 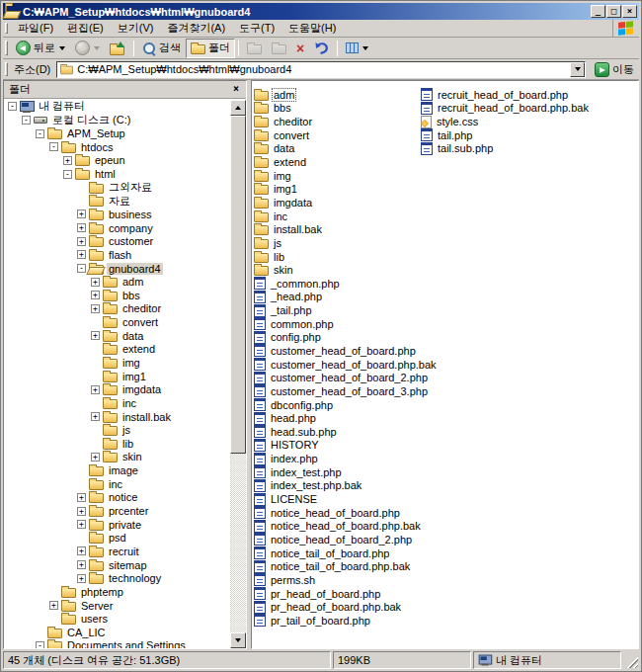 I want to click on back-dropdown-icon, so click(x=62, y=48).